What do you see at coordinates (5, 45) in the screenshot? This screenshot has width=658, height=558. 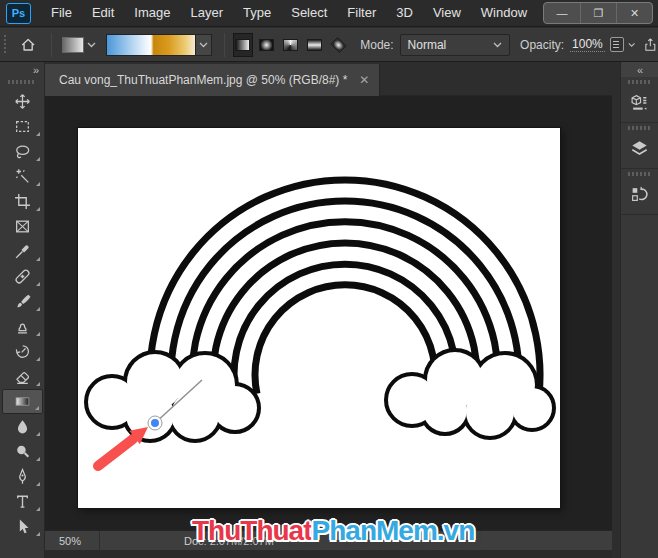 I see `options-grip` at bounding box center [5, 45].